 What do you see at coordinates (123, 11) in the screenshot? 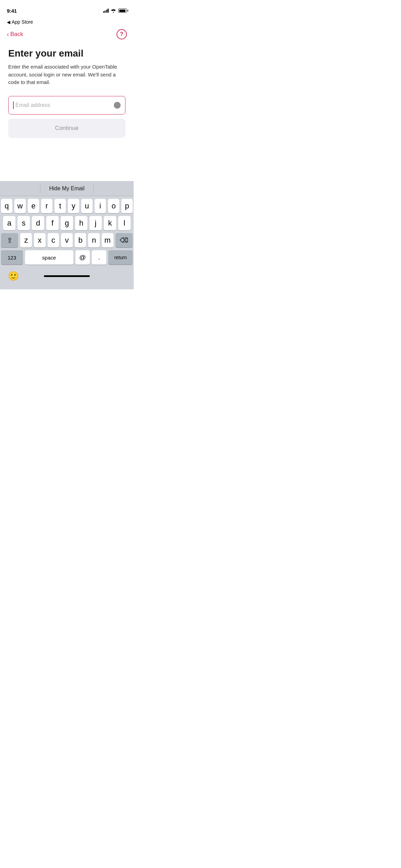
I see `battery-icon` at bounding box center [123, 11].